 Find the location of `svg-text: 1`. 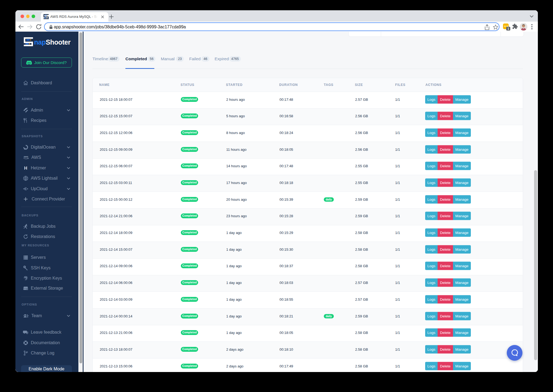

svg-text: 1 is located at coordinates (508, 29).